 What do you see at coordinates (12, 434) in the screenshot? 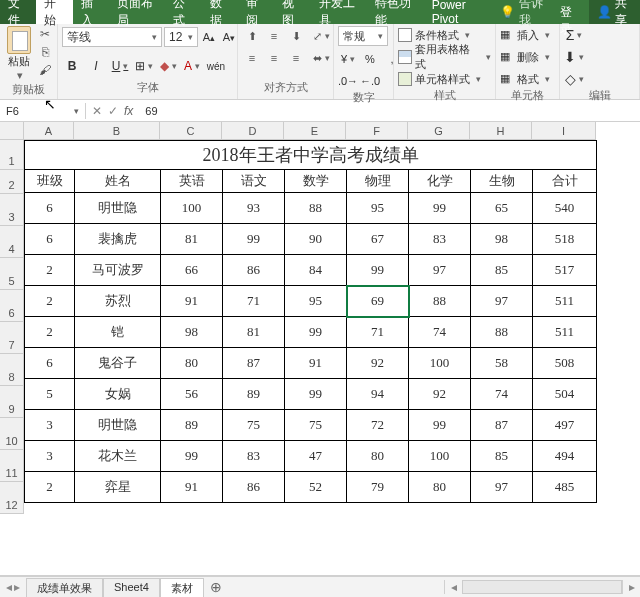
I see `row-header: 10` at bounding box center [12, 434].